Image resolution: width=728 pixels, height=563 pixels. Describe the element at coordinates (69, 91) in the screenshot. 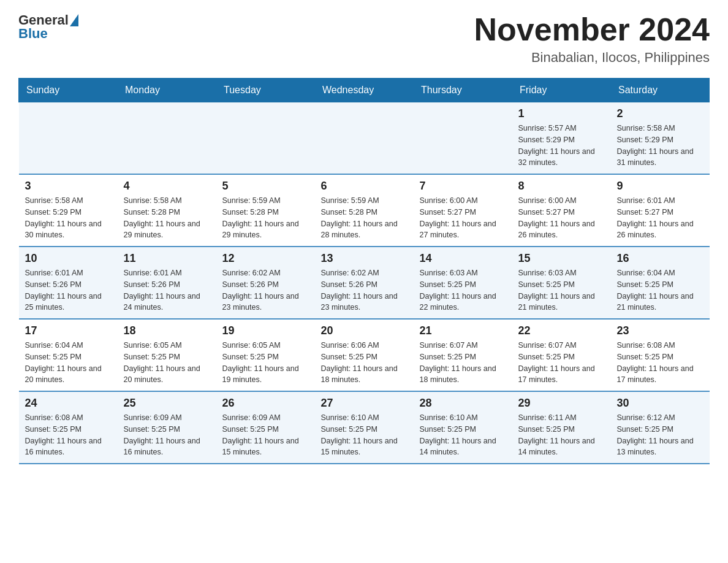

I see `weekday-header-sunday: Sunday` at that location.